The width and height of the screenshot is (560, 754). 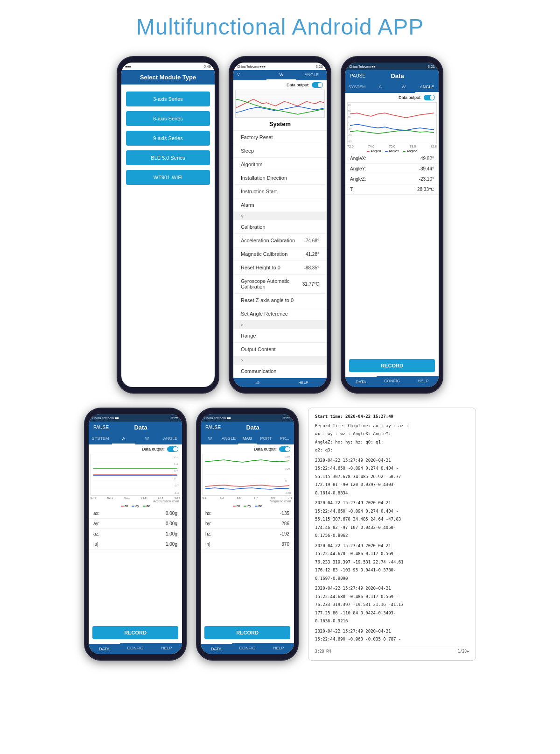 What do you see at coordinates (392, 66) in the screenshot?
I see `phone-3-status-bar: China Telecom ■■ 3:21` at bounding box center [392, 66].